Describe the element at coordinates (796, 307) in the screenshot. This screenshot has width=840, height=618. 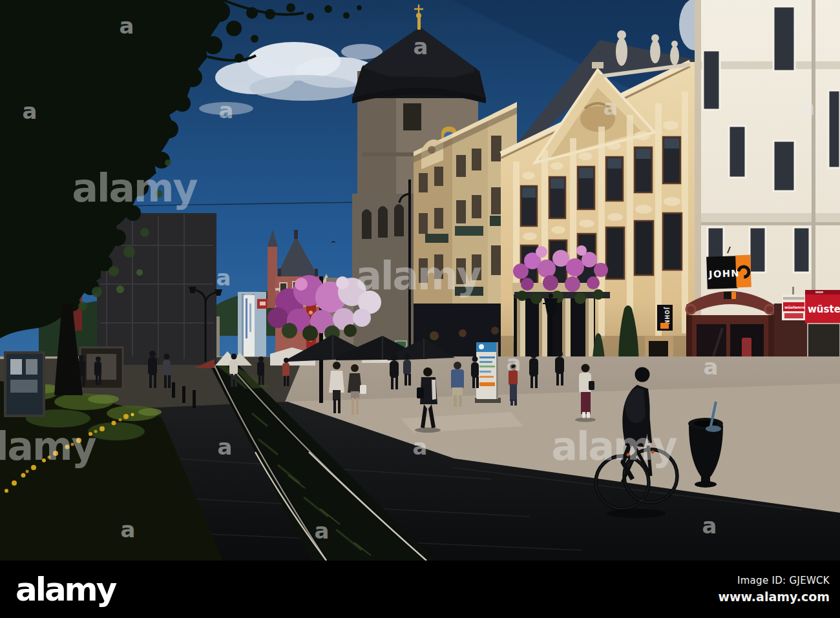
I see `wustenrot-small-label: wüstenrot` at that location.